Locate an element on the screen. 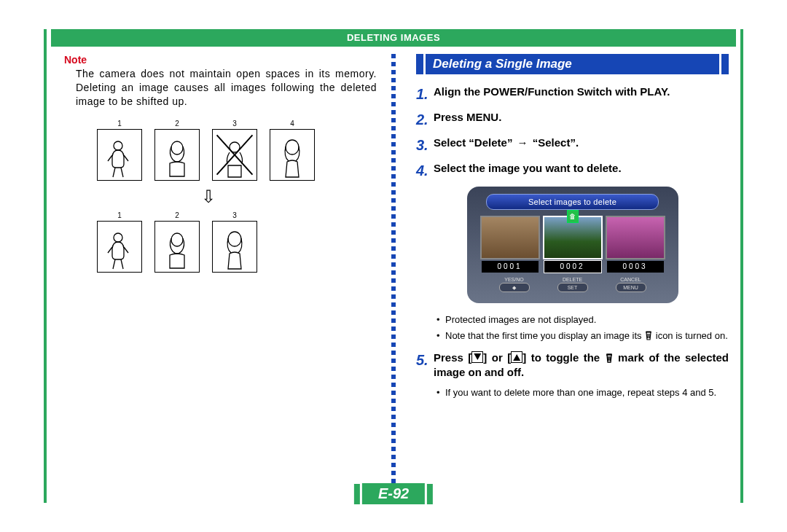 This screenshot has height=532, width=787. arrow-right-icon: → is located at coordinates (523, 143).